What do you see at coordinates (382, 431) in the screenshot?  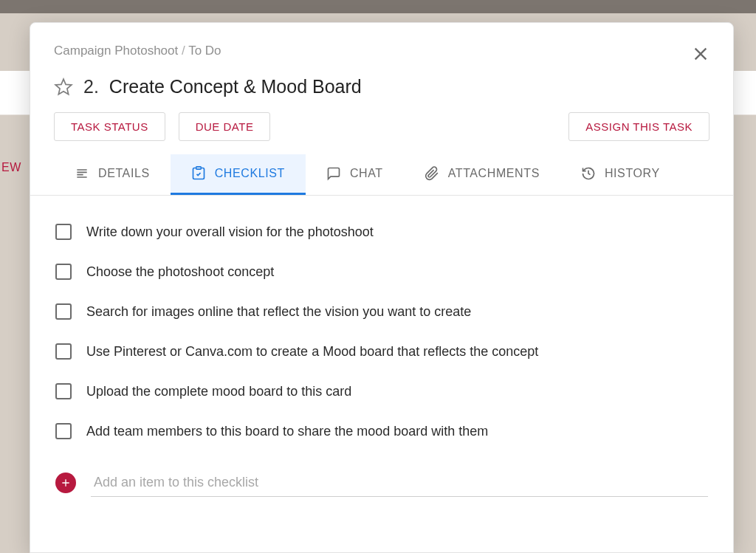 I see `checklist-item: Add team members to this board to share …` at bounding box center [382, 431].